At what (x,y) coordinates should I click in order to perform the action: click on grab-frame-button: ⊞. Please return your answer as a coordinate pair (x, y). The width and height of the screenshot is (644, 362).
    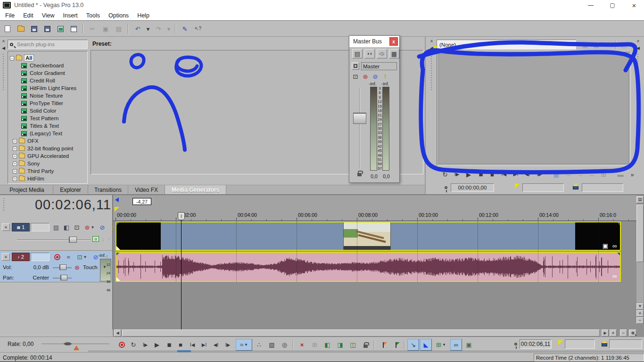
    Looking at the image, I should click on (603, 174).